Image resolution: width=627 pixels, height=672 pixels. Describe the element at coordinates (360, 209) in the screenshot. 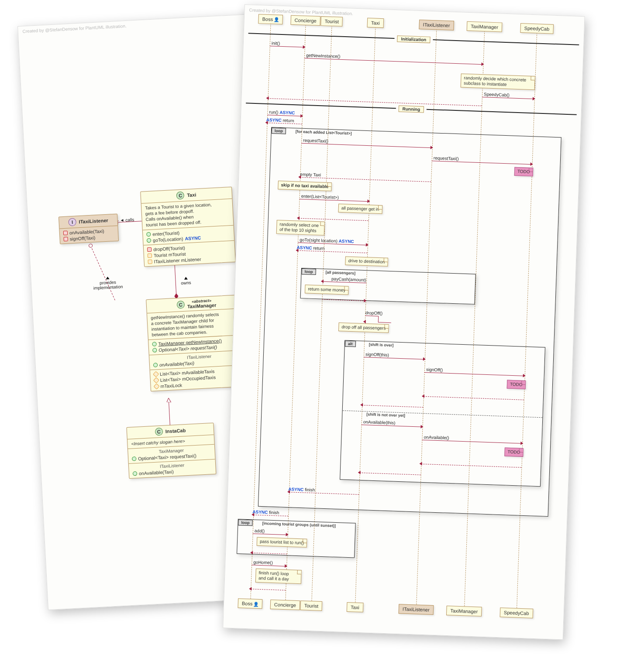

I see `note-getin: all passenger get in` at that location.